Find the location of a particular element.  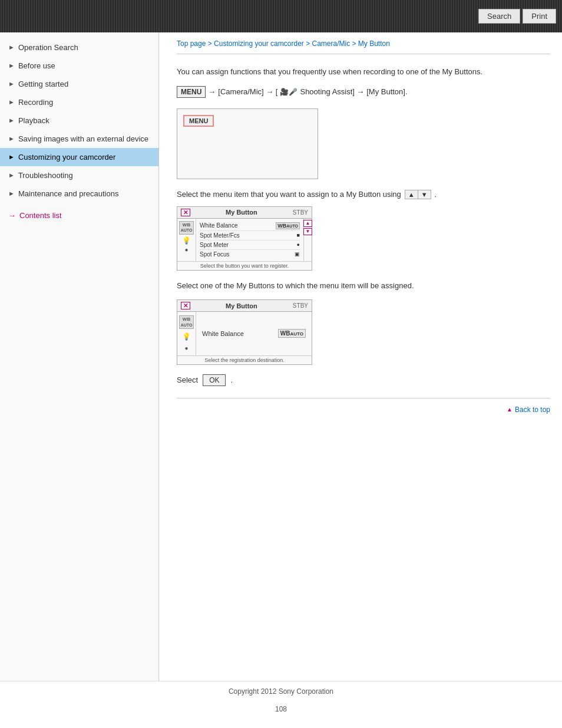

breadcrumb-camera-mic: Camera/Mic is located at coordinates (331, 44).